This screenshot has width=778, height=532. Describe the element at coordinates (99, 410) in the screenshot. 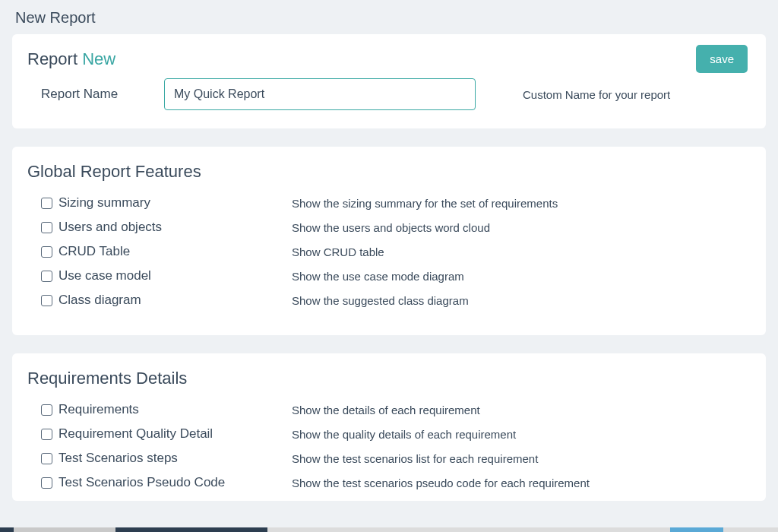

I see `feature-label: Requirements` at that location.